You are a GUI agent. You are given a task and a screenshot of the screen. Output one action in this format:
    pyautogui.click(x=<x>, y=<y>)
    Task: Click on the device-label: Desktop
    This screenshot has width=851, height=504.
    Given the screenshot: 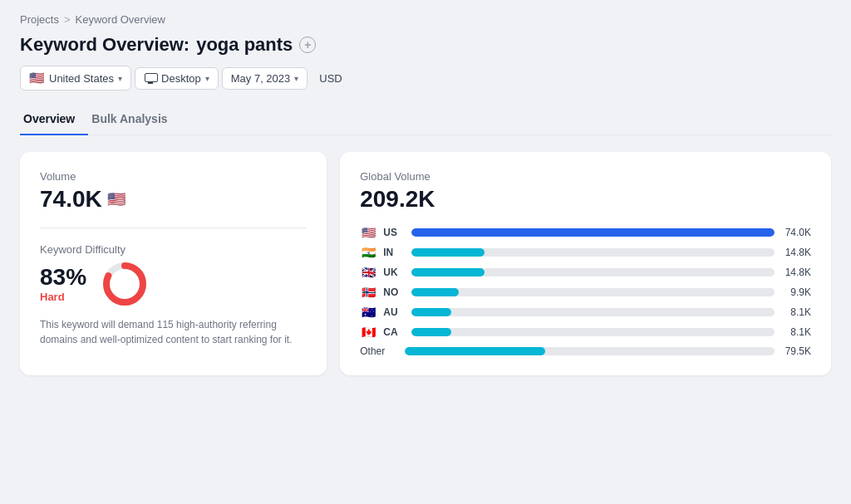 What is the action you would take?
    pyautogui.click(x=181, y=78)
    